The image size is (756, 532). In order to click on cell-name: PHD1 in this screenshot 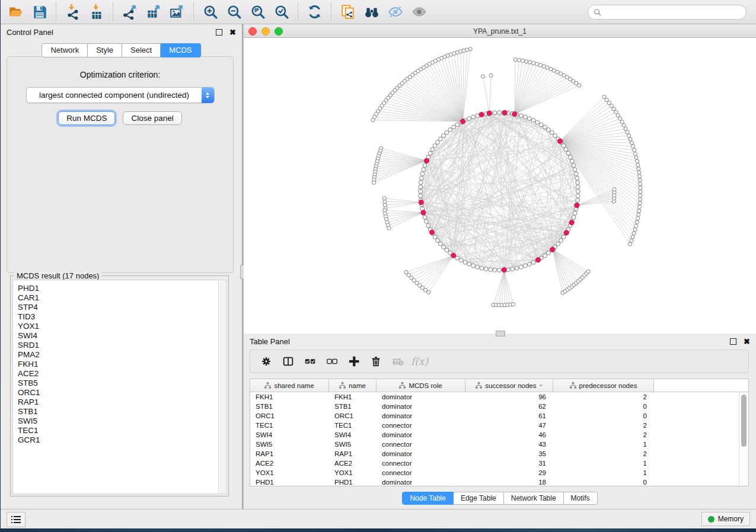, I will do `click(353, 482)`.